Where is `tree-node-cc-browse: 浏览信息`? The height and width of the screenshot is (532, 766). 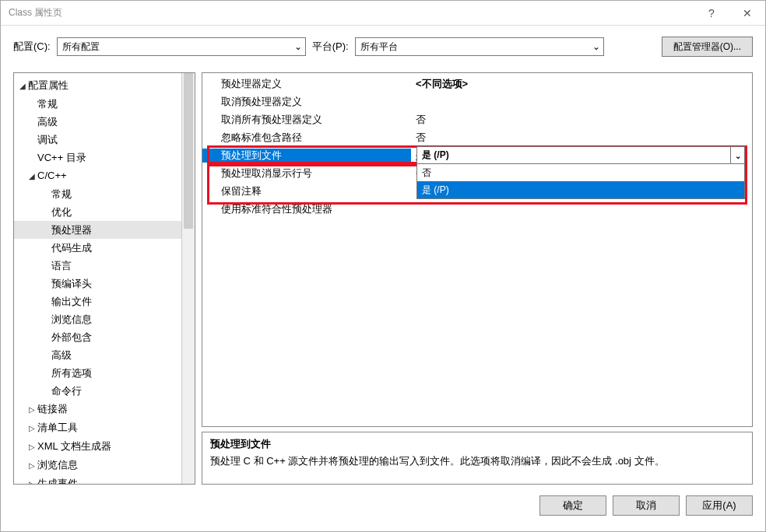
tree-node-cc-browse: 浏览信息 is located at coordinates (98, 319).